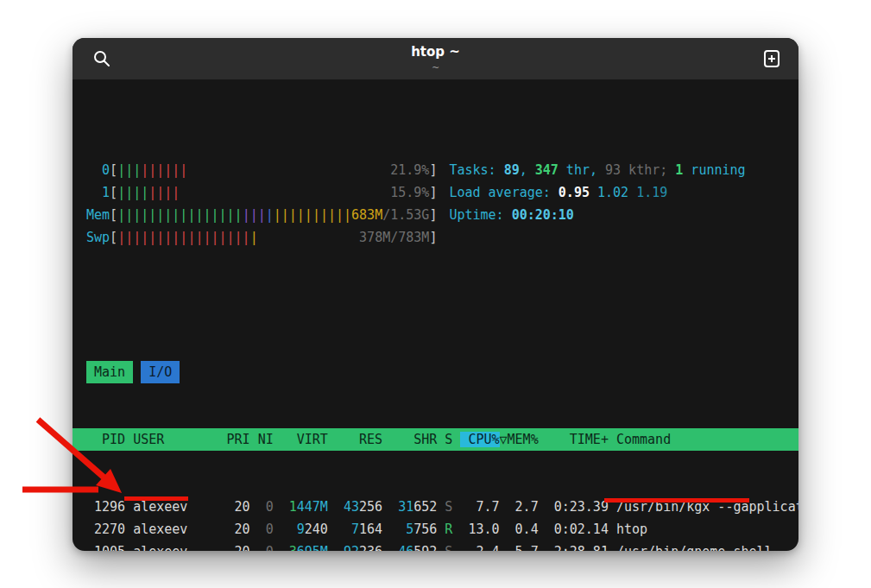 The width and height of the screenshot is (871, 588). Describe the element at coordinates (708, 507) in the screenshot. I see `cell-cmd: /usr/bin/kgx --gapplicat` at that location.